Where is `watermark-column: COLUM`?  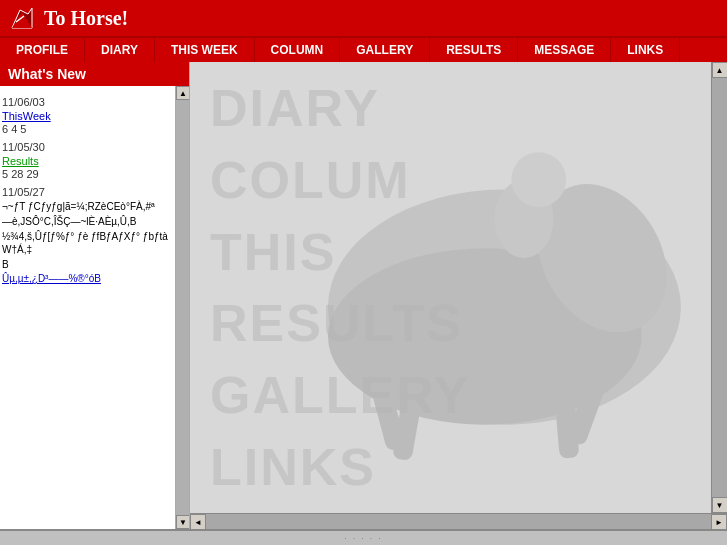
watermark-column: COLUM is located at coordinates (450, 180).